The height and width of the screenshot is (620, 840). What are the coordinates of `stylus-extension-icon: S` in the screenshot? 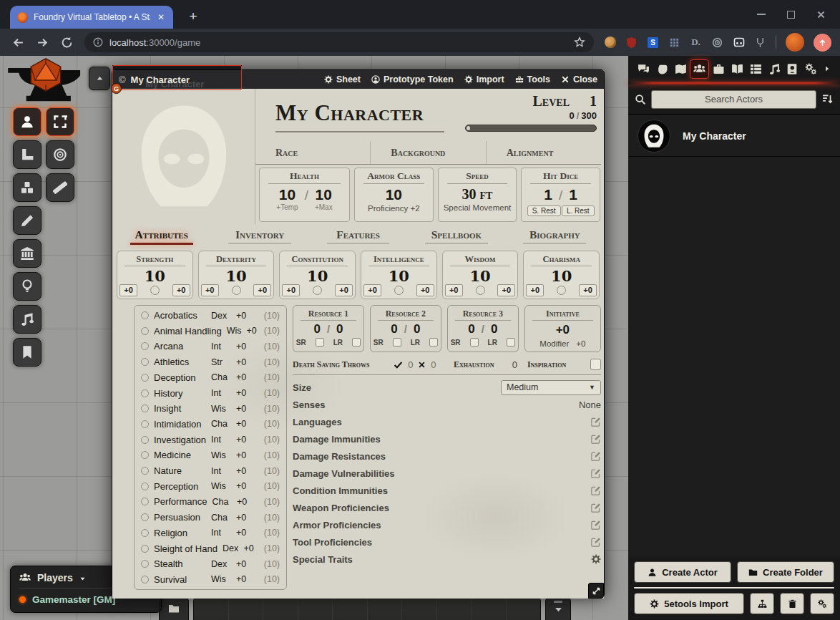 It's located at (653, 43).